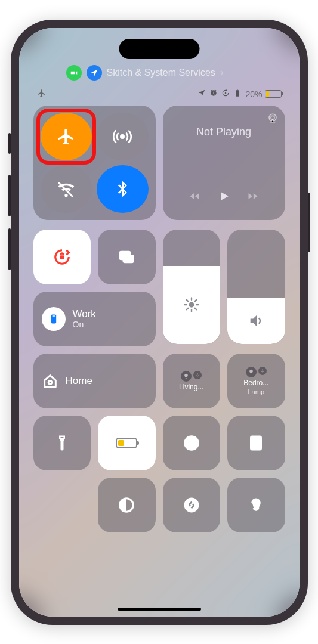 The height and width of the screenshot is (644, 318). What do you see at coordinates (254, 94) in the screenshot?
I see `battery-percent-label: 20%` at bounding box center [254, 94].